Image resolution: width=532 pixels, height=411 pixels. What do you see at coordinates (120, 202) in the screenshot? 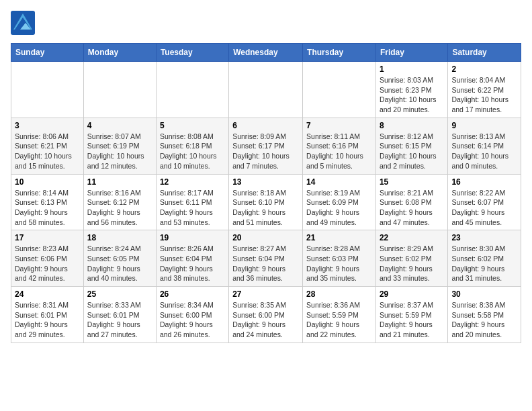
I see `calendar-cell-w2-d1: 11Sunrise: 8:16 AM Sunset: 6:12 PM Dayli…` at bounding box center [120, 202].